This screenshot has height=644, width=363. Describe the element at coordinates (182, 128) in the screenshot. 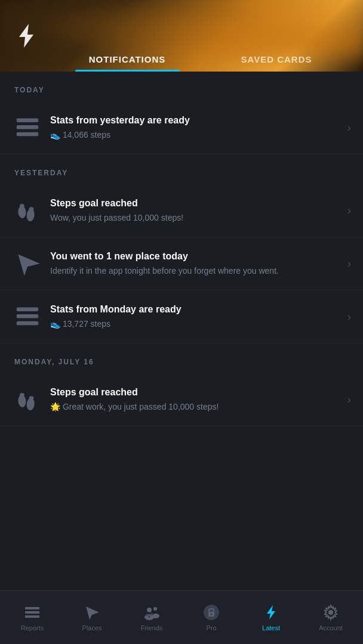

I see `notification-stats-yesterday: Stats from yesterday are ready 👟 14,066 …` at that location.